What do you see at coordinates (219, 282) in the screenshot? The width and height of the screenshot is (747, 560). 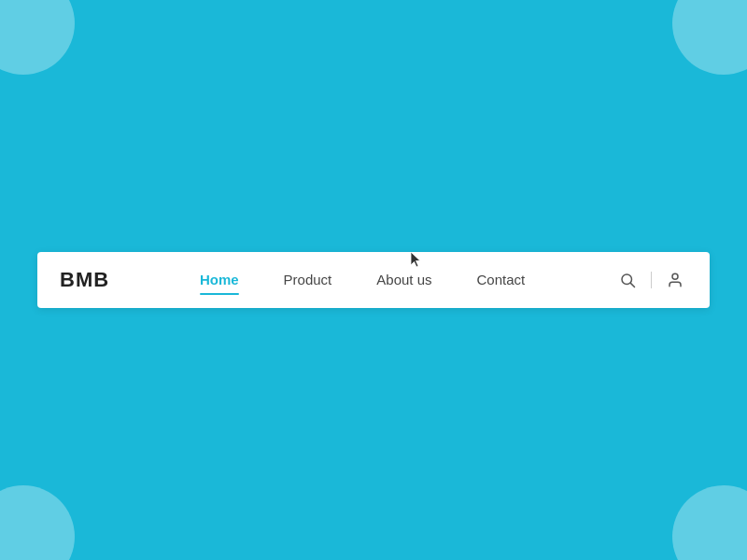 I see `nav-link-home: Home` at bounding box center [219, 282].